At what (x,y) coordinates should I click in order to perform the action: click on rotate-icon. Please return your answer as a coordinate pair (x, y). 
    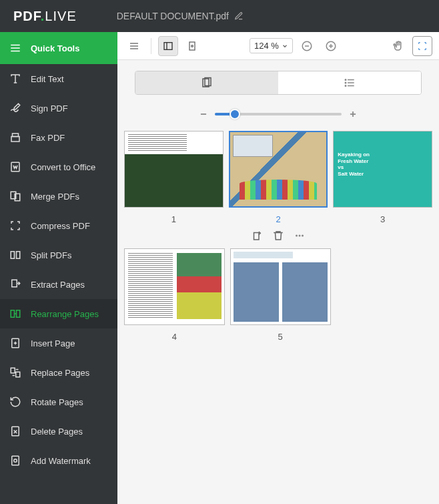
    Looking at the image, I should click on (15, 402).